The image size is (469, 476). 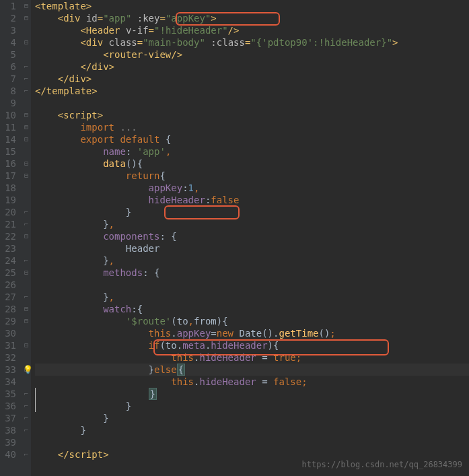 I want to click on code-line: Header, so click(x=252, y=248).